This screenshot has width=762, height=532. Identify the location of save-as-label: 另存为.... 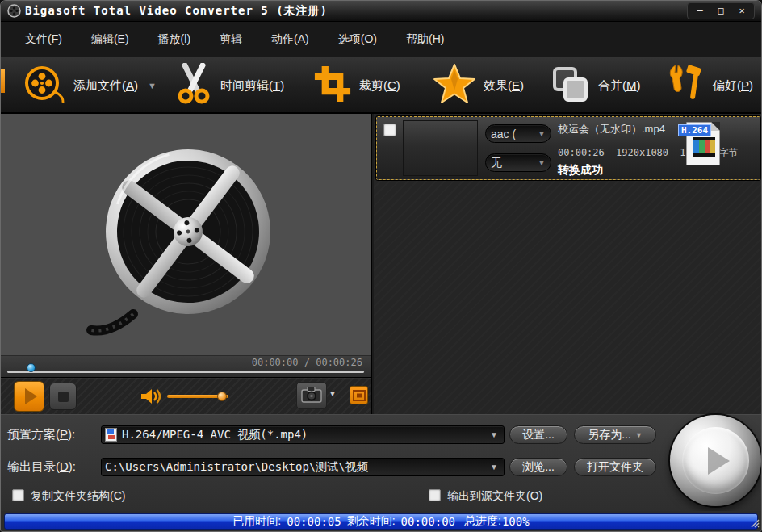
(609, 435).